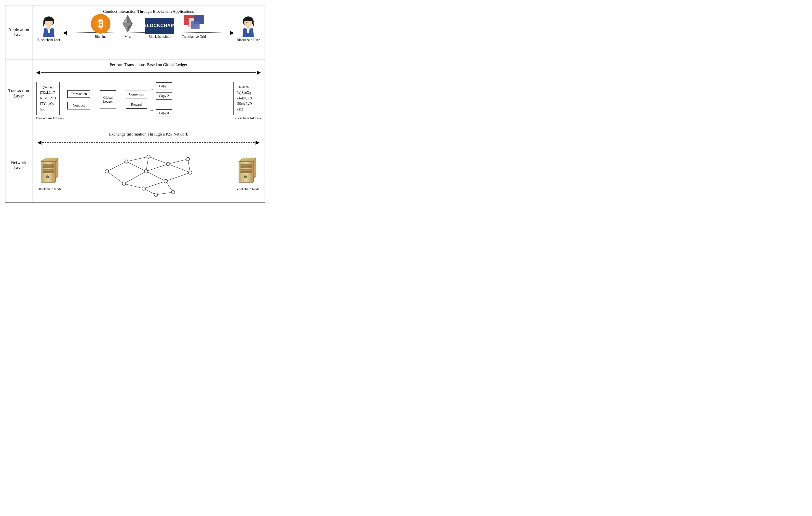  I want to click on application-layer-label: Application Layer, so click(19, 32).